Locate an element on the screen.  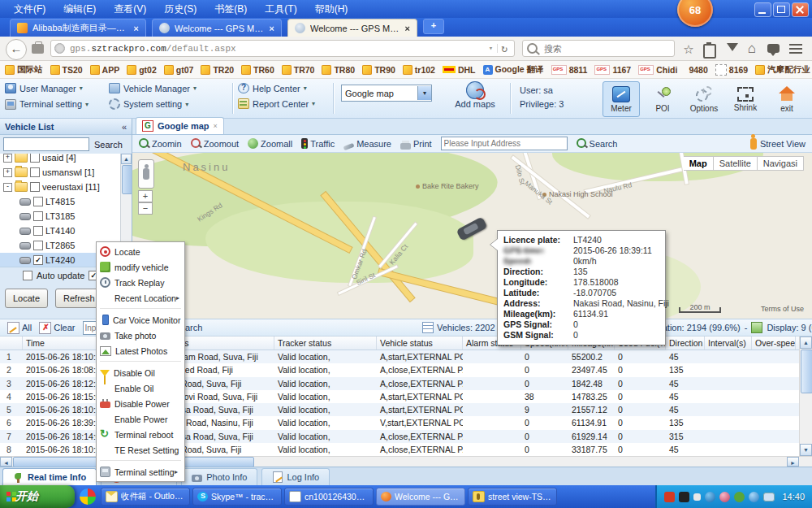
info-tab: Log Info is located at coordinates (296, 476).